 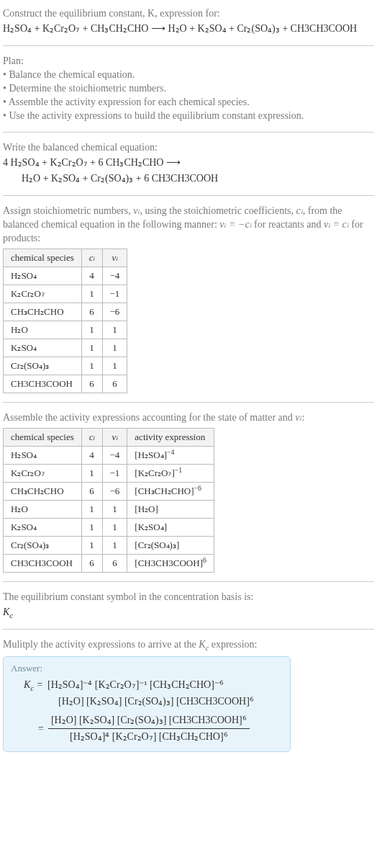 What do you see at coordinates (68, 210) in the screenshot?
I see `assign-text-part: Assign stoichiometric numbers,` at bounding box center [68, 210].